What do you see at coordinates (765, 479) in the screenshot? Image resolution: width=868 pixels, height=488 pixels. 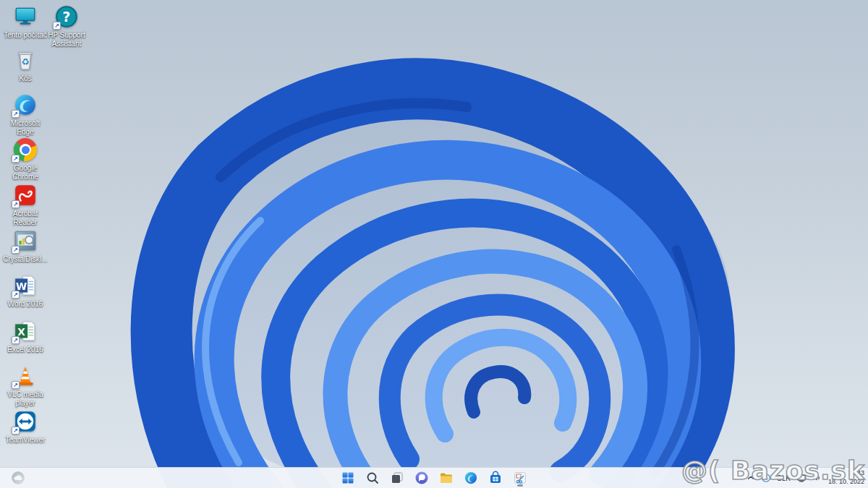 I see `tray-status-button` at bounding box center [765, 479].